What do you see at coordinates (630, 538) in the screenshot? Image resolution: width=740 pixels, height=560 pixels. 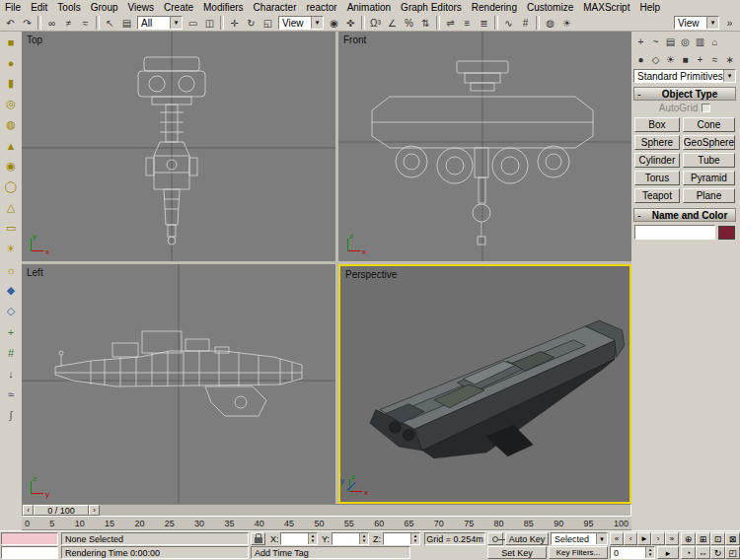 I see `previous-frame-button: ‹` at bounding box center [630, 538].